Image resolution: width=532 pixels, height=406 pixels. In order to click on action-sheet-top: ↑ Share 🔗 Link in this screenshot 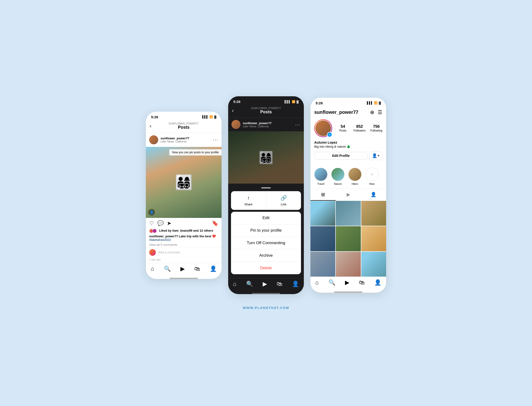, I will do `click(266, 201)`.